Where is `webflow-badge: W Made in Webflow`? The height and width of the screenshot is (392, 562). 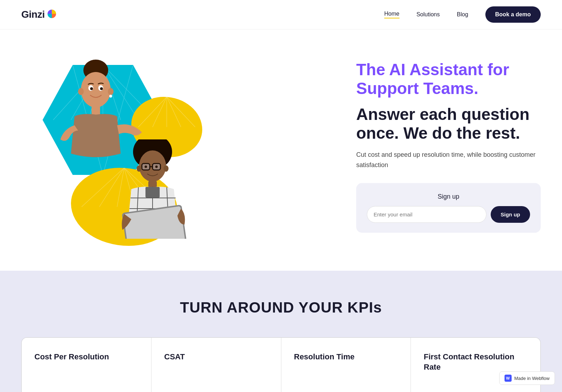
webflow-badge: W Made in Webflow is located at coordinates (527, 378).